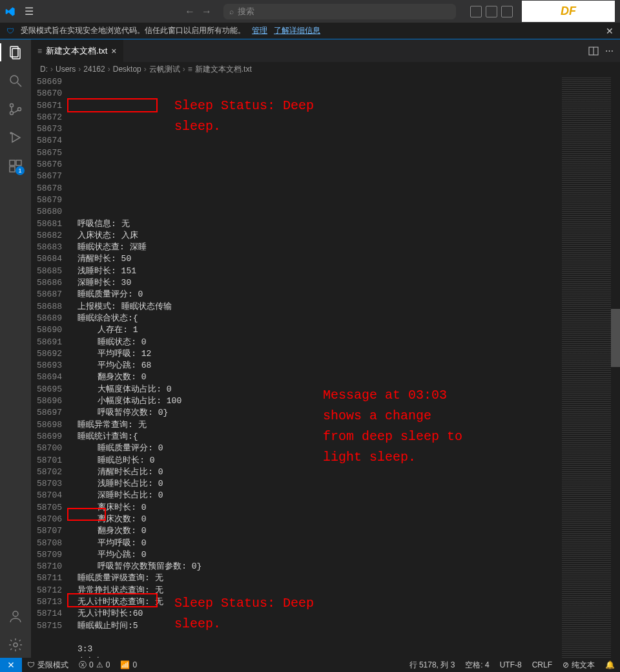  What do you see at coordinates (511, 665) in the screenshot?
I see `encoding-status: UTF-8` at bounding box center [511, 665].